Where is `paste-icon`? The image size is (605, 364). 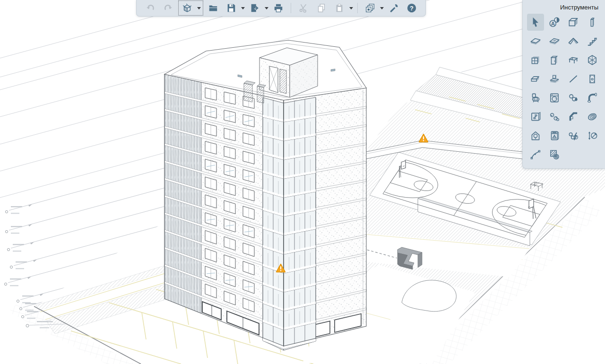
paste-icon is located at coordinates (339, 8).